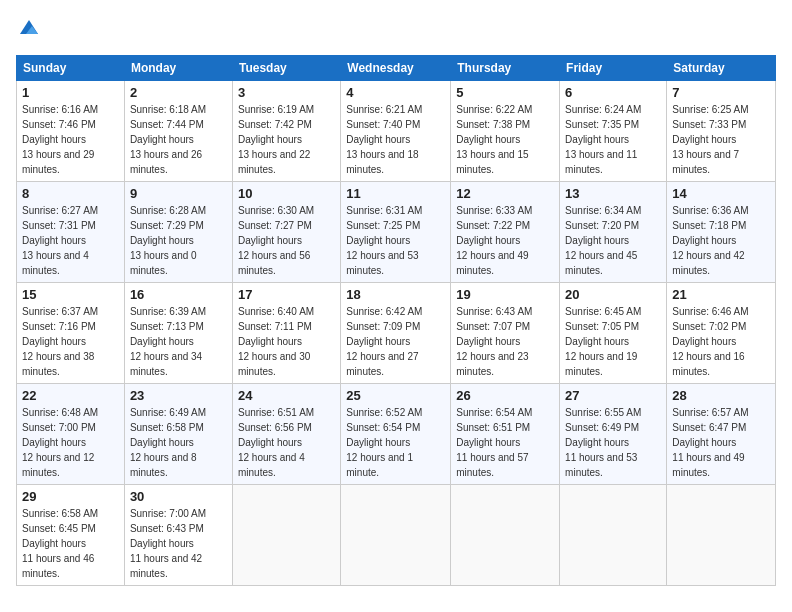 This screenshot has height=612, width=792. What do you see at coordinates (505, 194) in the screenshot?
I see `day-number: 12` at bounding box center [505, 194].